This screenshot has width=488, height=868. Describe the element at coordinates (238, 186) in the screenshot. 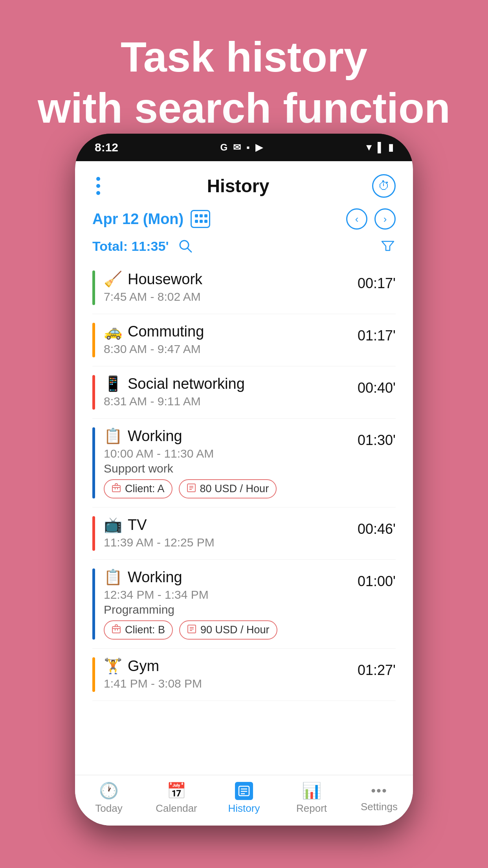

I see `page-title: History` at that location.